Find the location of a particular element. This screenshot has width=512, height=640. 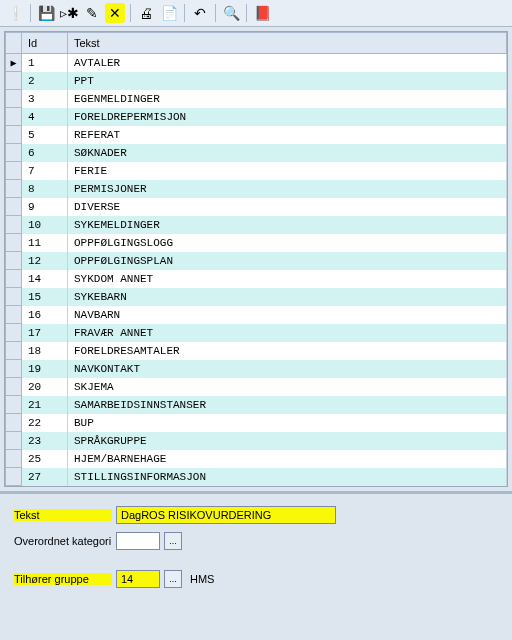

cell-tekst: SØKNADER is located at coordinates (288, 153).